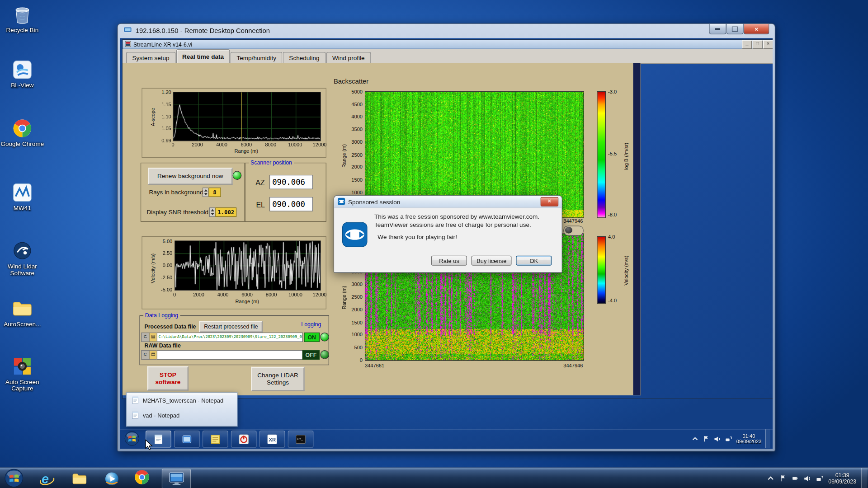 This screenshot has width=868, height=488. What do you see at coordinates (348, 57) in the screenshot?
I see `tab-wind-profile: Wind profile` at bounding box center [348, 57].